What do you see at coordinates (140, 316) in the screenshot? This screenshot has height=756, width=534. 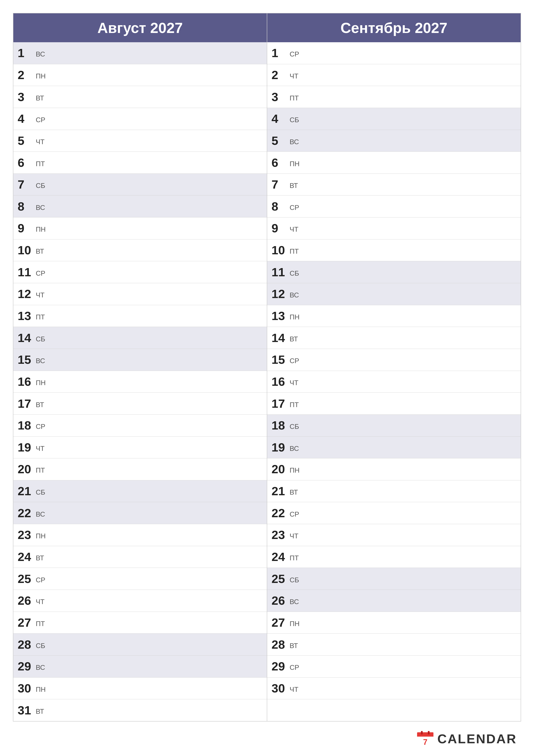 I see `august-day-row: 13ПТ` at bounding box center [140, 316].